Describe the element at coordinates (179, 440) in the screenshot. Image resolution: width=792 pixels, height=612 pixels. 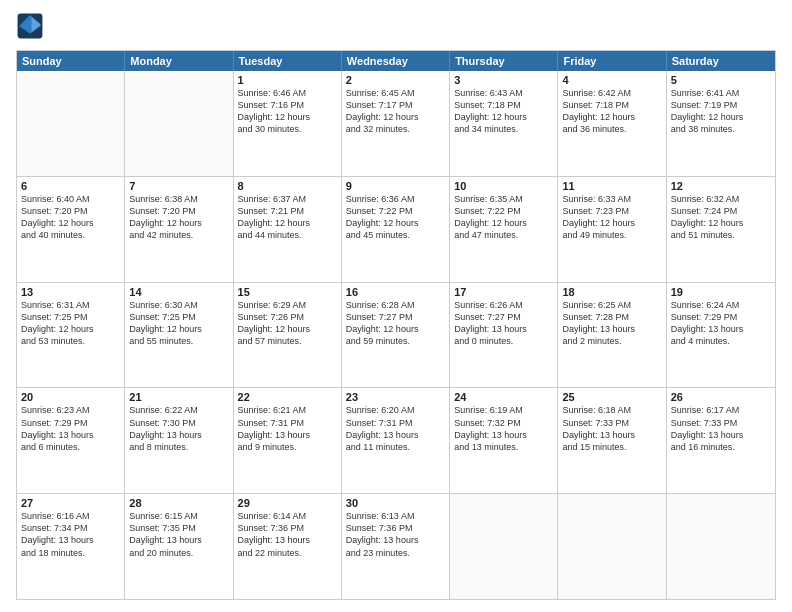
I see `day-cell-21: 21Sunrise: 6:22 AM Sunset: 7:30 PM Dayli…` at that location.